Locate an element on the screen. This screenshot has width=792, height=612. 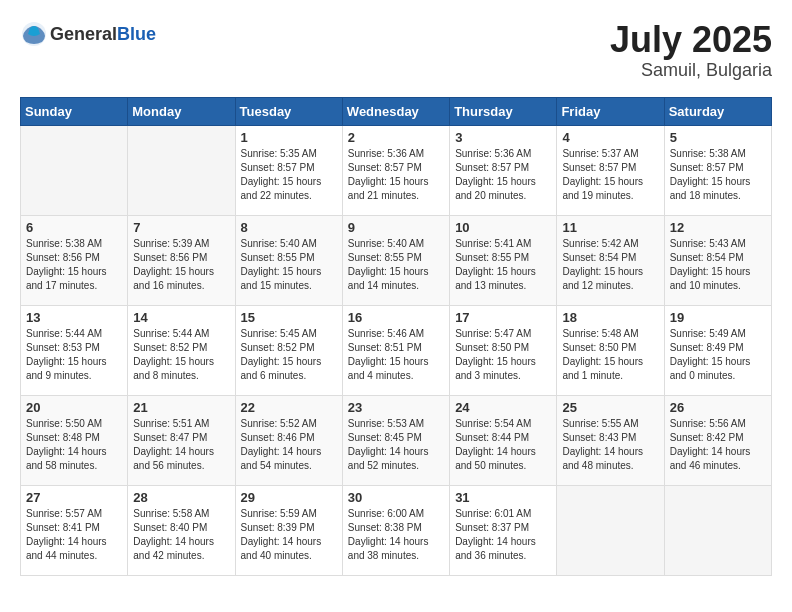
day-number: 4 is located at coordinates (610, 138).